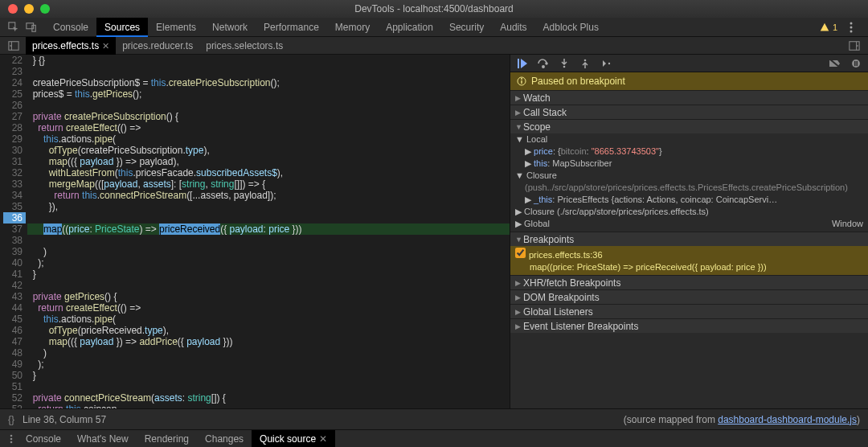 The height and width of the screenshot is (447, 868). Describe the element at coordinates (856, 64) in the screenshot. I see `pause-exceptions-icon` at that location.